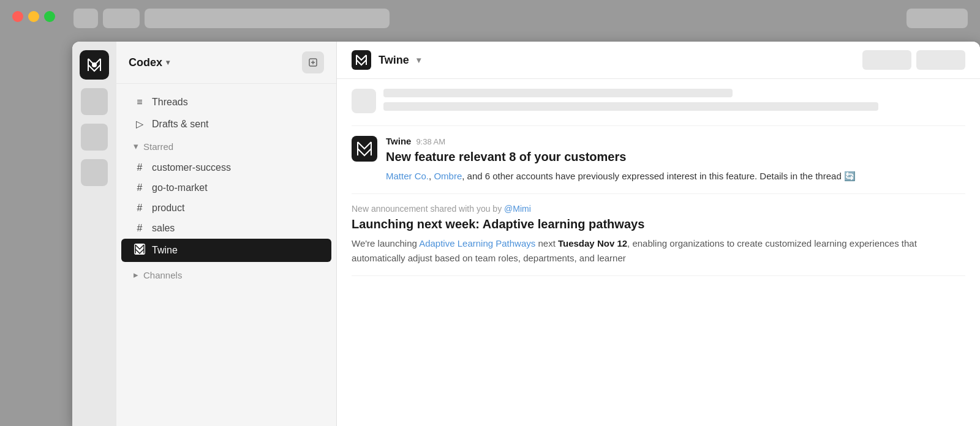 The height and width of the screenshot is (426, 980). Describe the element at coordinates (158, 147) in the screenshot. I see `starred-label: Starred` at that location.